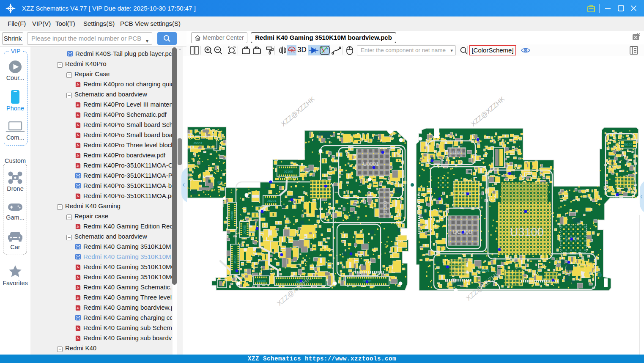  Describe the element at coordinates (198, 143) in the screenshot. I see `svg-text: J6001` at that location.